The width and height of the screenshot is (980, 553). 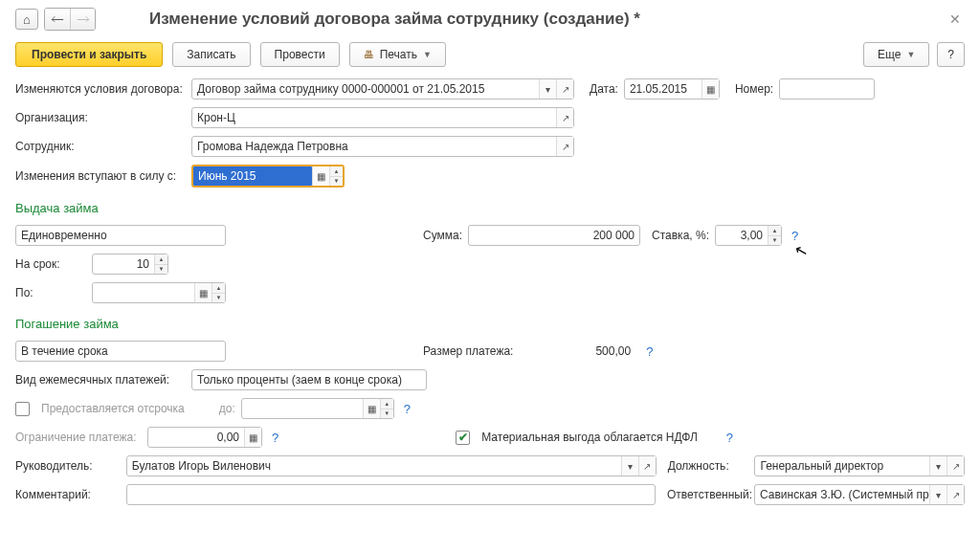 What do you see at coordinates (121, 351) in the screenshot?
I see `repay-mode-select: В течение срока` at bounding box center [121, 351].